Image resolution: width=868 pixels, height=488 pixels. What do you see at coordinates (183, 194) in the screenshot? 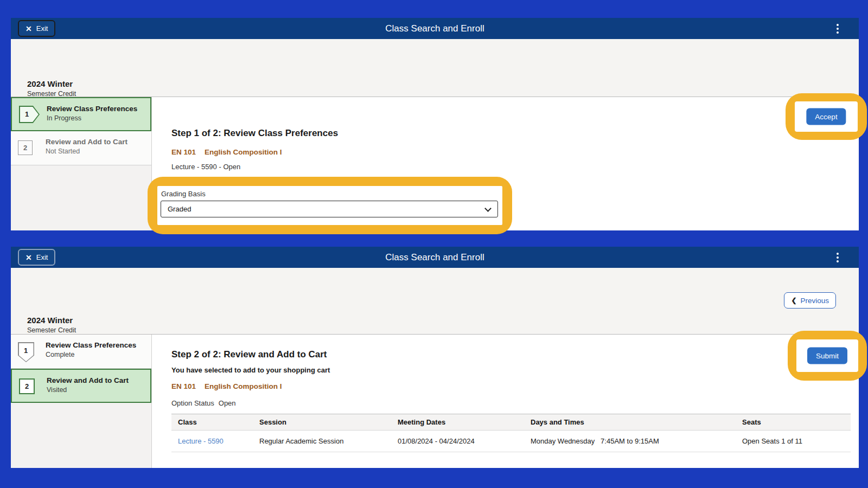
I see `grading-basis-label: Grading Basis` at bounding box center [183, 194].